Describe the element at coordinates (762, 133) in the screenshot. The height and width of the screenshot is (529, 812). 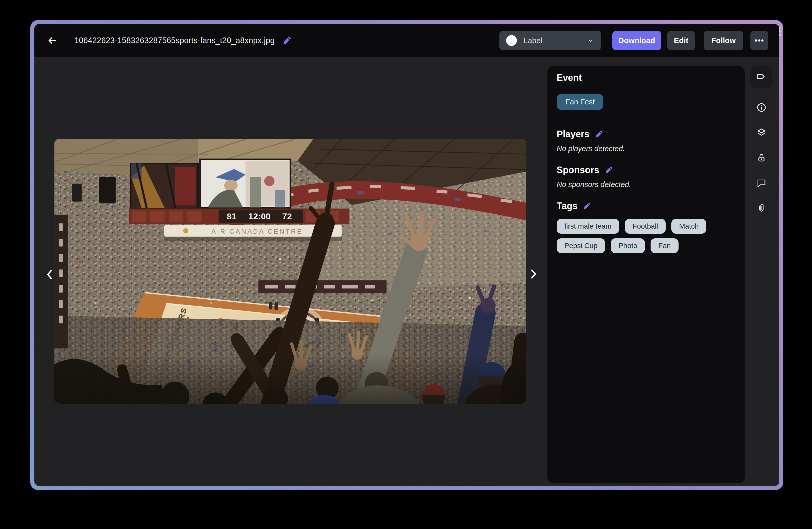
I see `layers-icon` at that location.